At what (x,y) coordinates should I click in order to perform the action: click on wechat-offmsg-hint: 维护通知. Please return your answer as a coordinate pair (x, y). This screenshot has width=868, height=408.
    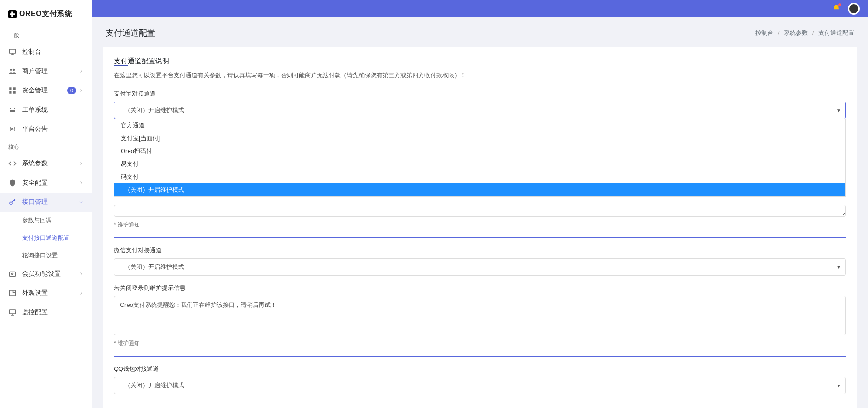
    Looking at the image, I should click on (480, 344).